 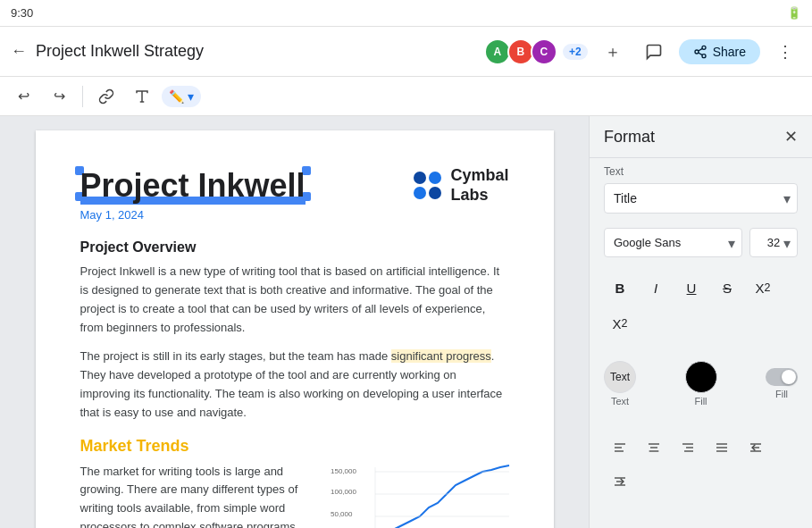 I want to click on format-panel-title: Format, so click(x=629, y=138).